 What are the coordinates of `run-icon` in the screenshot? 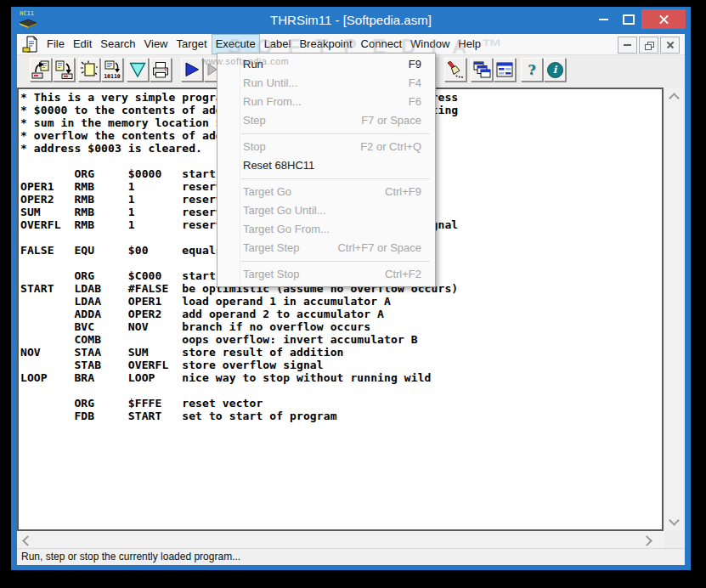 It's located at (192, 70).